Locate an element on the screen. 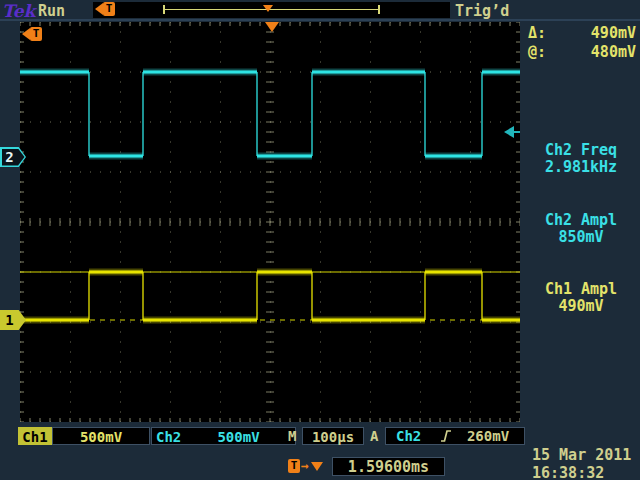  at-value: 480mV is located at coordinates (614, 52).